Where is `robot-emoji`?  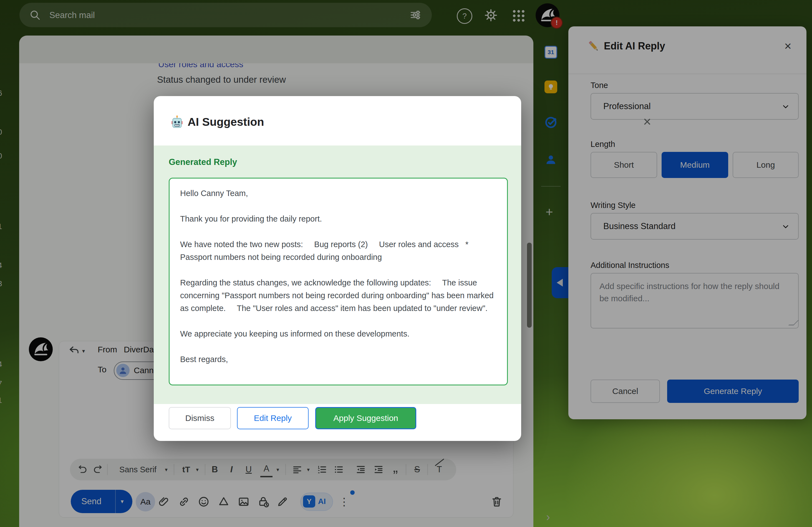
robot-emoji is located at coordinates (177, 123).